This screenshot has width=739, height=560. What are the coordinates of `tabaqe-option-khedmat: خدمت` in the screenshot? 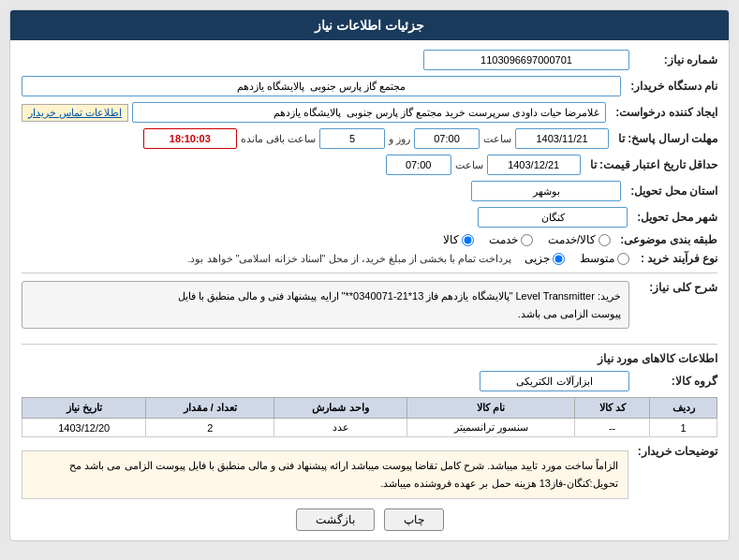 It's located at (511, 240).